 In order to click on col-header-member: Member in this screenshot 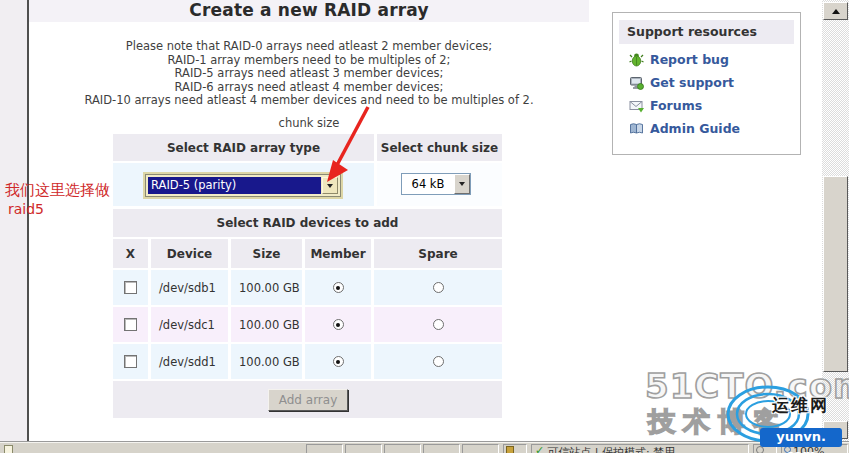, I will do `click(338, 254)`.